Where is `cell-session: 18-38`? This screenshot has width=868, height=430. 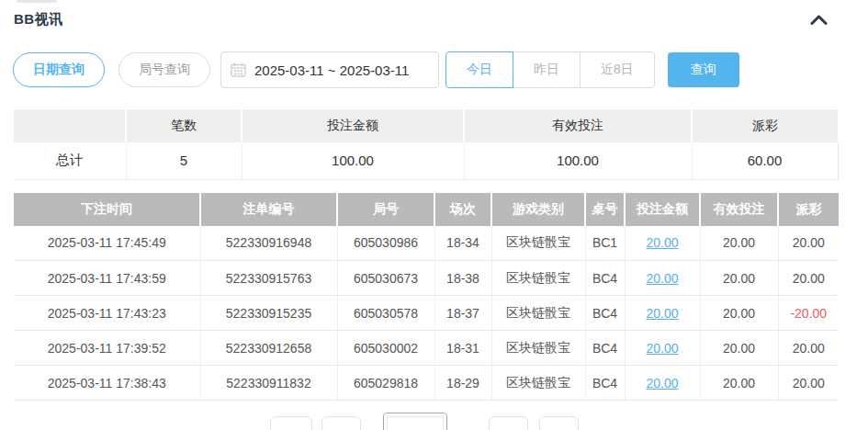 cell-session: 18-38 is located at coordinates (463, 278).